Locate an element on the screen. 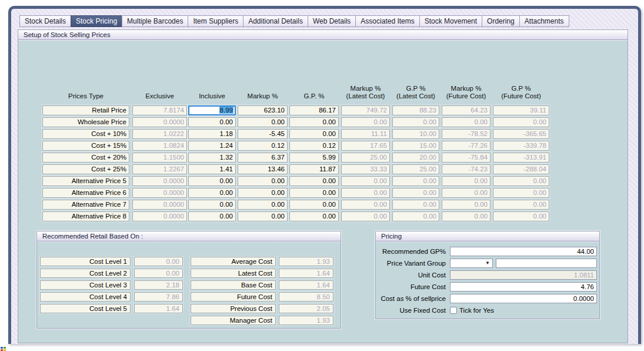 The height and width of the screenshot is (351, 644). cost-row-label: Cost Level 1 is located at coordinates (85, 261).